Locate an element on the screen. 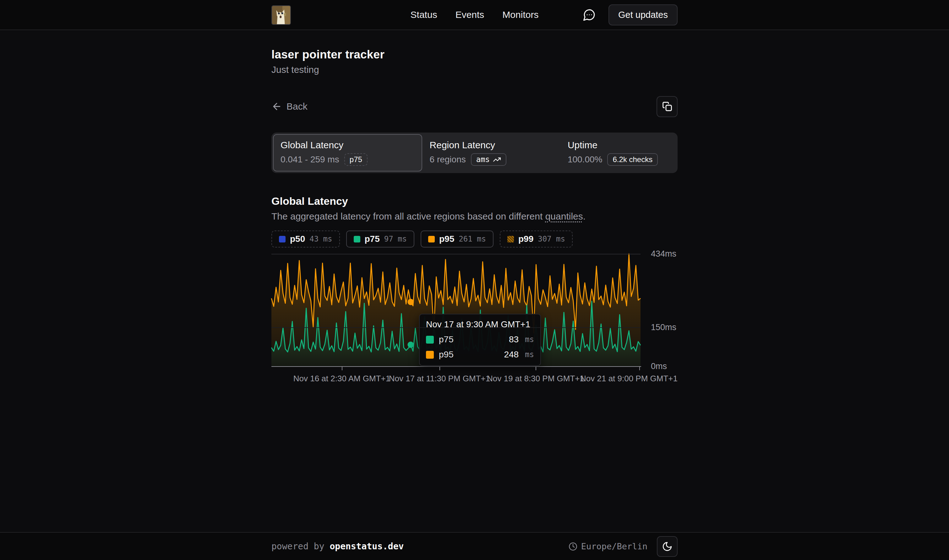 This screenshot has width=949, height=560. legend-toggle-p99: p99 307 ms is located at coordinates (537, 239).